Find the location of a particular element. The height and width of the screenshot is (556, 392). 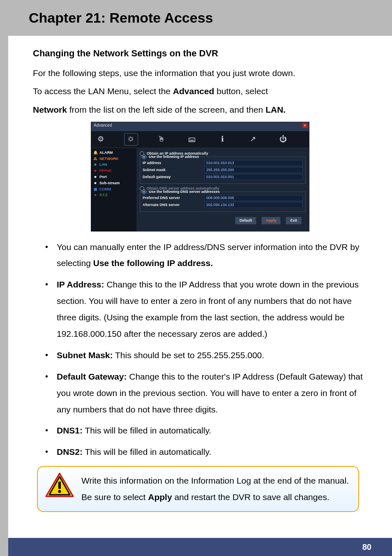

chapter-header-bar: Chapter 21: Remote Access is located at coordinates (196, 18).